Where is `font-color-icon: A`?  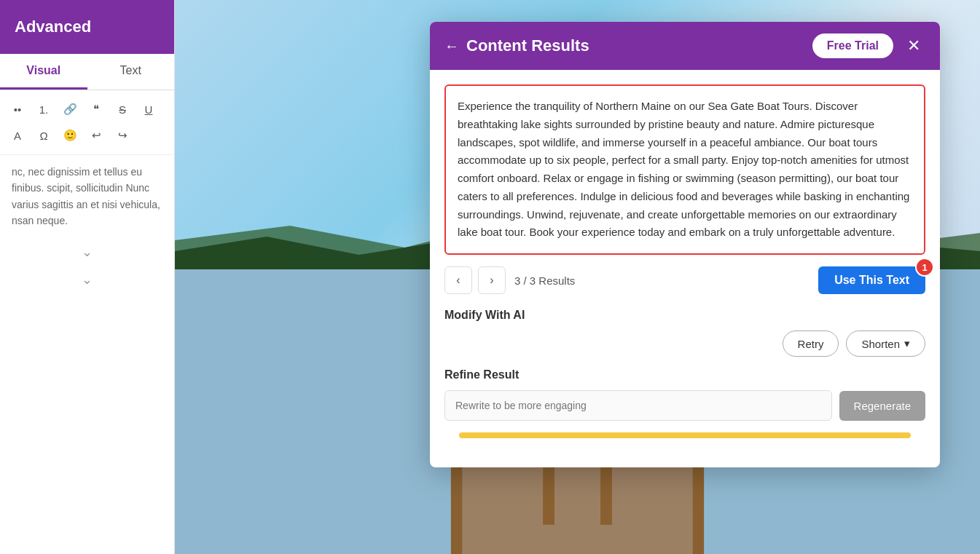 font-color-icon: A is located at coordinates (17, 135).